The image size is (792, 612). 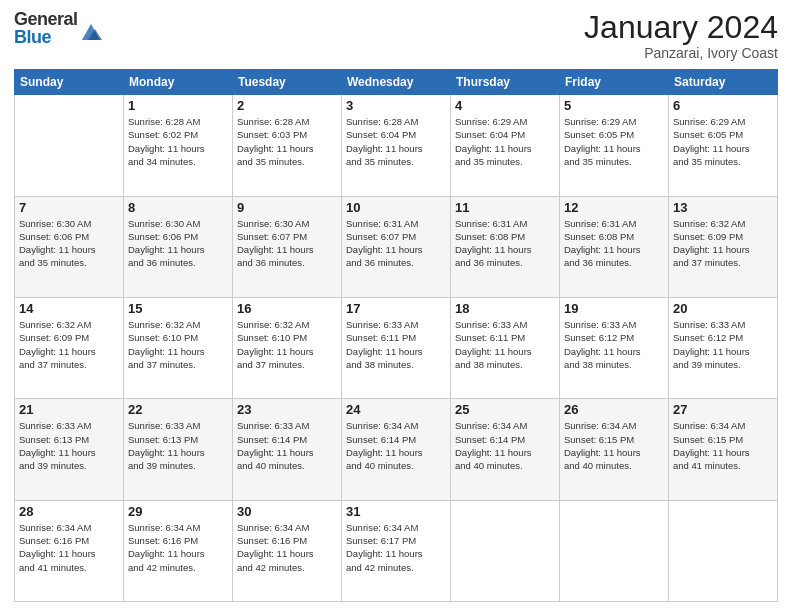 What do you see at coordinates (287, 410) in the screenshot?
I see `day-number: 23` at bounding box center [287, 410].